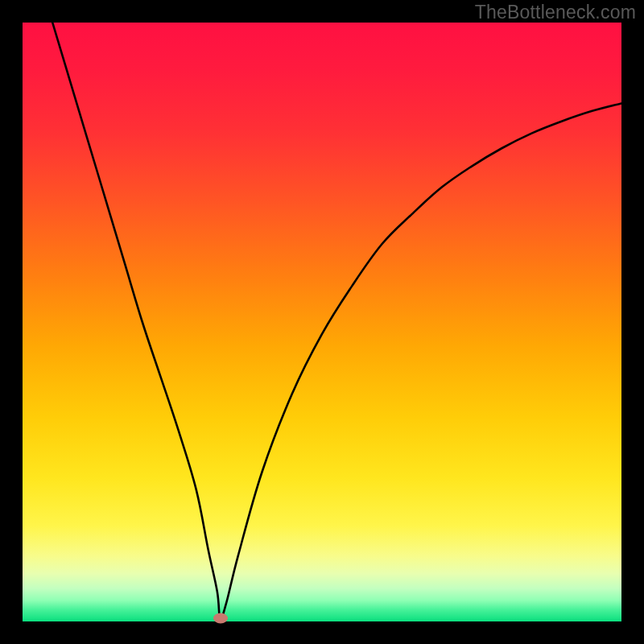  I want to click on watermark-label: TheBottleneck.com, so click(555, 13).